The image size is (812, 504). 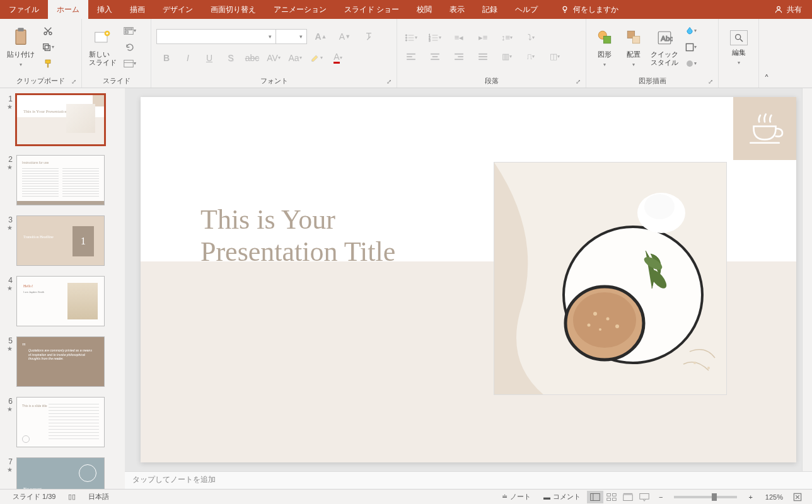 What do you see at coordinates (765, 129) in the screenshot?
I see `coffee-cup-icon` at bounding box center [765, 129].